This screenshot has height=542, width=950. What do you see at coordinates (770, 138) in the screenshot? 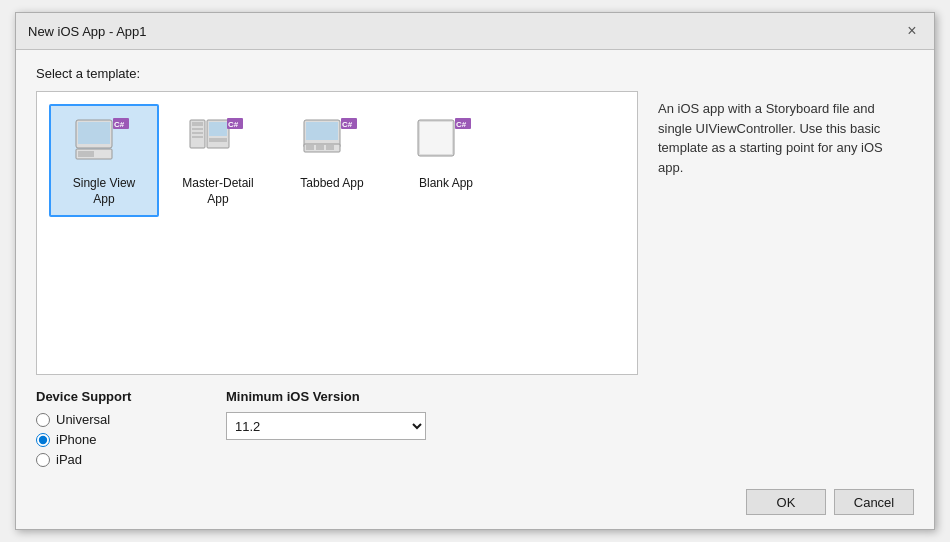
I see `template-description: An iOS app with a Storyboard file and si…` at bounding box center [770, 138].